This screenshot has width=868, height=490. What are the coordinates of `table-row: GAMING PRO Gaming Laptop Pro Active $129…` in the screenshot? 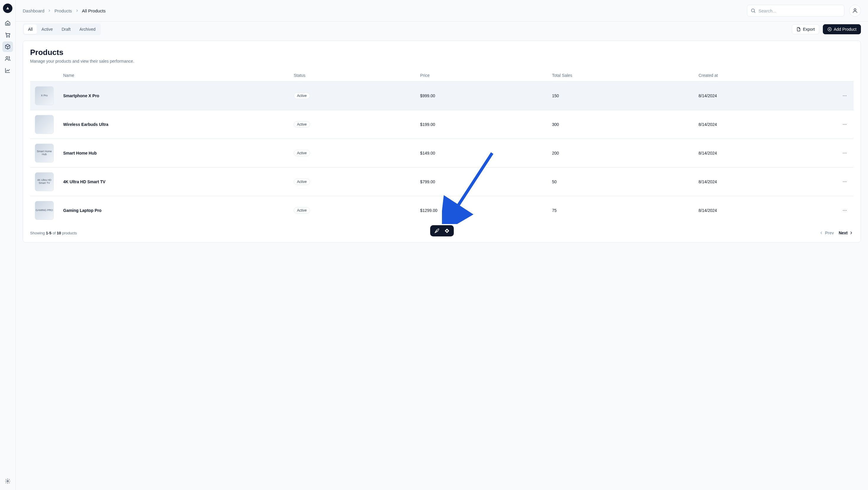 It's located at (442, 210).